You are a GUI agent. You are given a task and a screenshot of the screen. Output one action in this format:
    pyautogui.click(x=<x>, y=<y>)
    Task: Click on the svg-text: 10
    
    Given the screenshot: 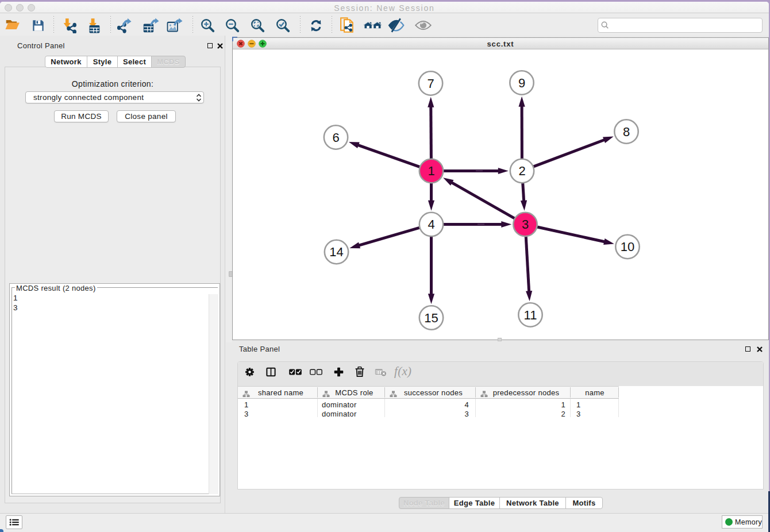 What is the action you would take?
    pyautogui.click(x=627, y=247)
    